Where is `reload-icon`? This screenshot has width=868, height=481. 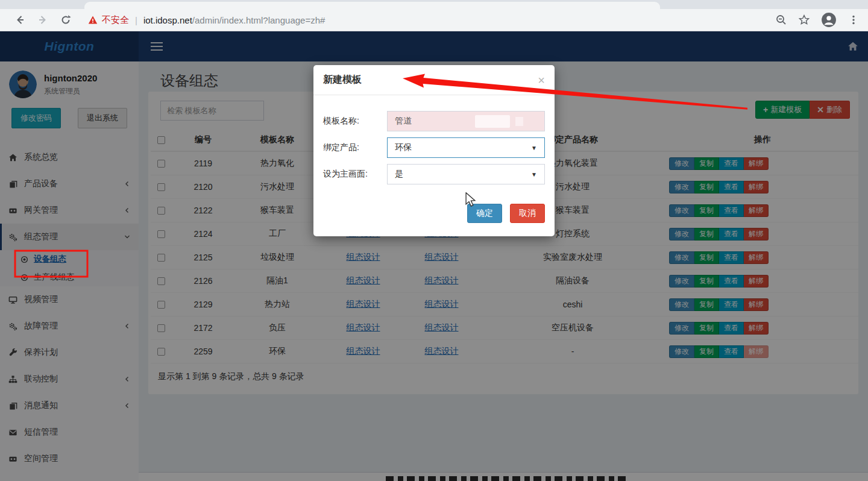
reload-icon is located at coordinates (66, 20).